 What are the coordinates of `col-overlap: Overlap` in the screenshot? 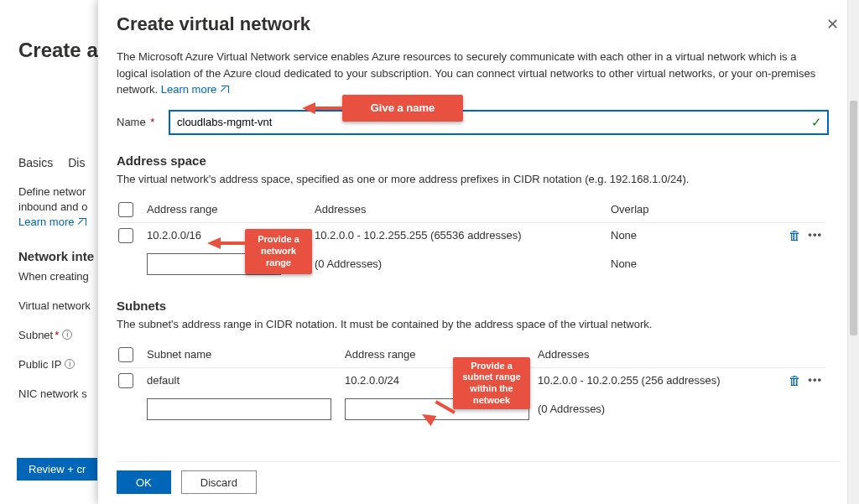 It's located at (695, 210).